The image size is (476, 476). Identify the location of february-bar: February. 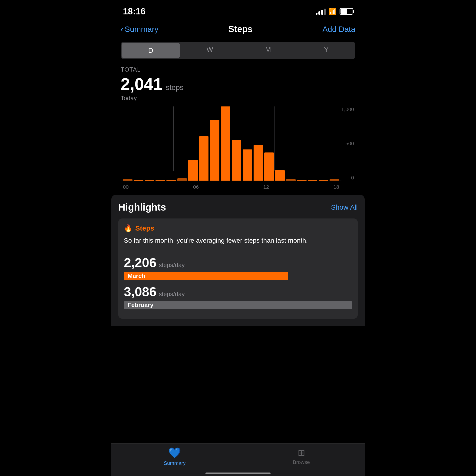
(238, 305).